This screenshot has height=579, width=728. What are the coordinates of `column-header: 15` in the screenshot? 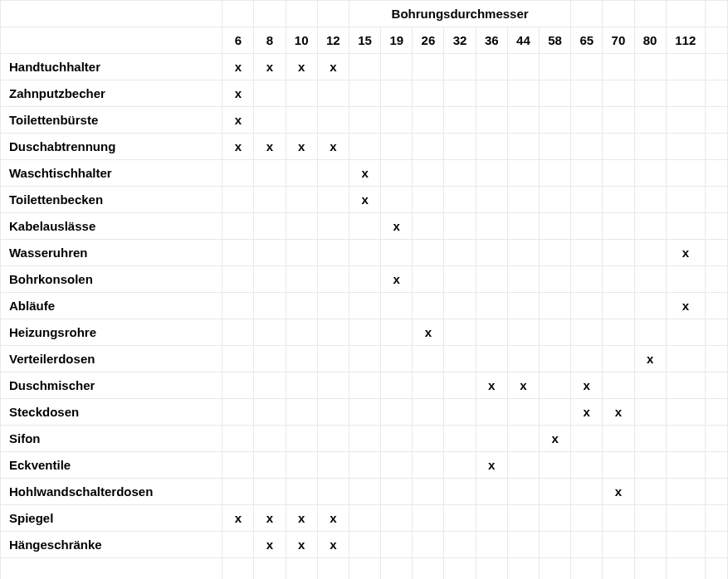 It's located at (364, 41).